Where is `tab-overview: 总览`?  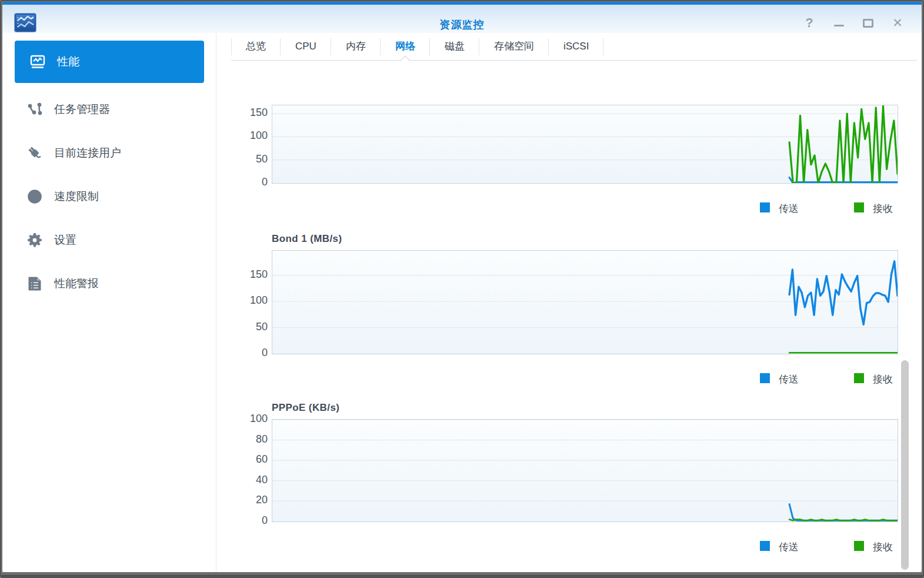 tab-overview: 总览 is located at coordinates (256, 47).